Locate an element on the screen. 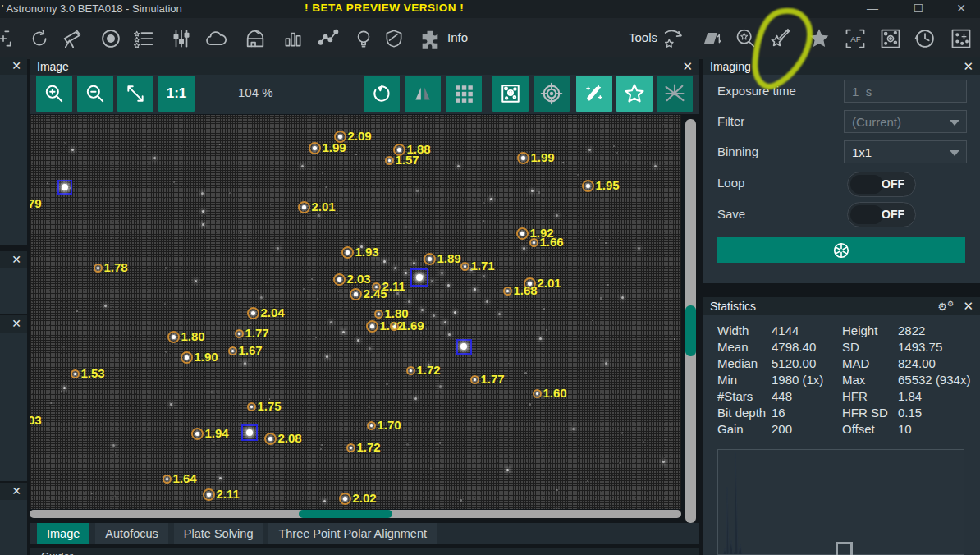  one-to-one-button: 1:1 is located at coordinates (176, 94).